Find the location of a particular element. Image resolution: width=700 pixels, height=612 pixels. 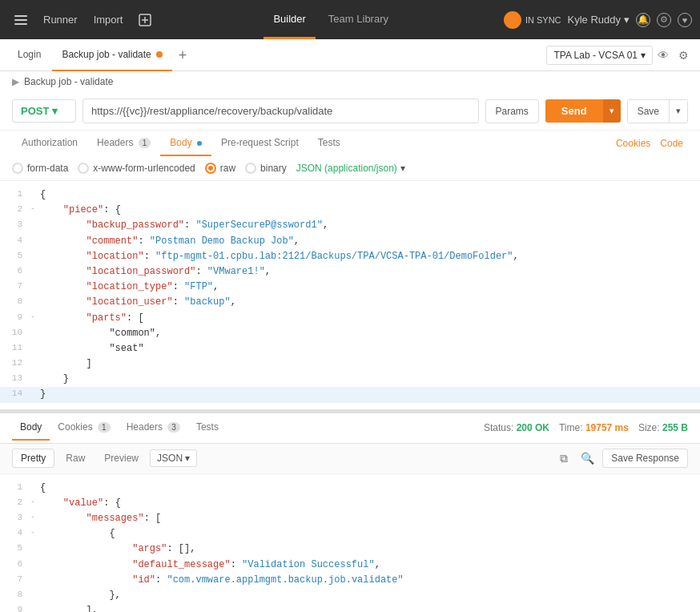

heart-icon: ♥ is located at coordinates (685, 20).